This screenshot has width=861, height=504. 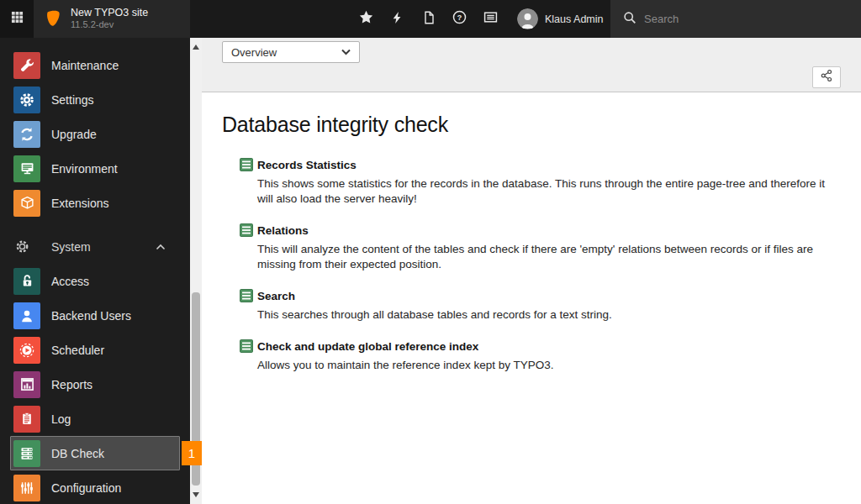 What do you see at coordinates (630, 19) in the screenshot?
I see `search-icon` at bounding box center [630, 19].